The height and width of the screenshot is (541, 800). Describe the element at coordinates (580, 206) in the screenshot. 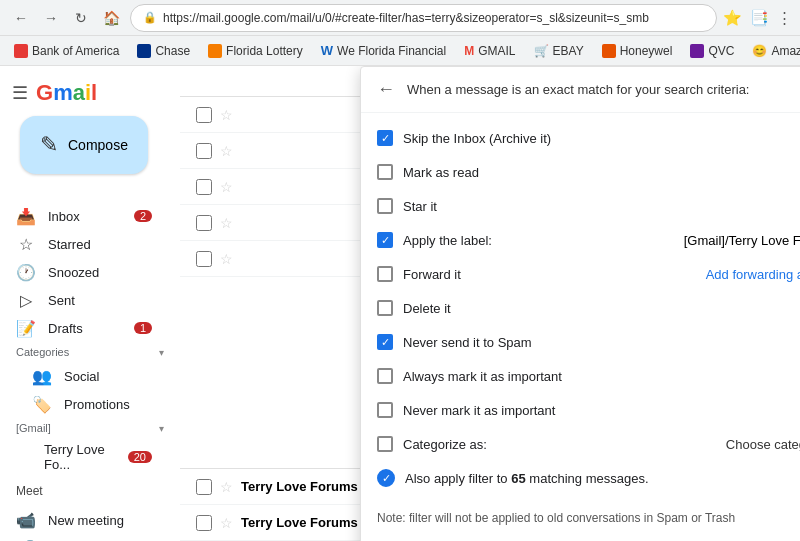

I see `filter-option-star: Star it` at that location.